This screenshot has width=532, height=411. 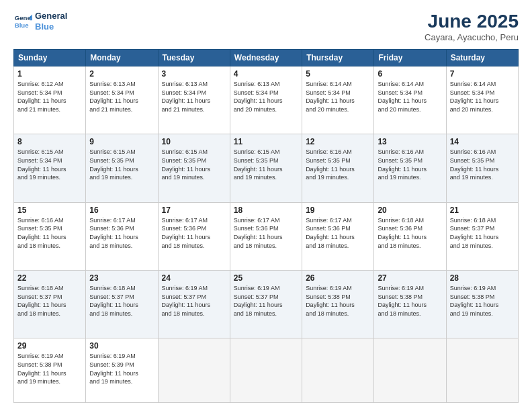 I want to click on cell-info: Sunrise: 6:19 AM Sunset: 5:39 PM Dayligh…, so click(x=122, y=369).